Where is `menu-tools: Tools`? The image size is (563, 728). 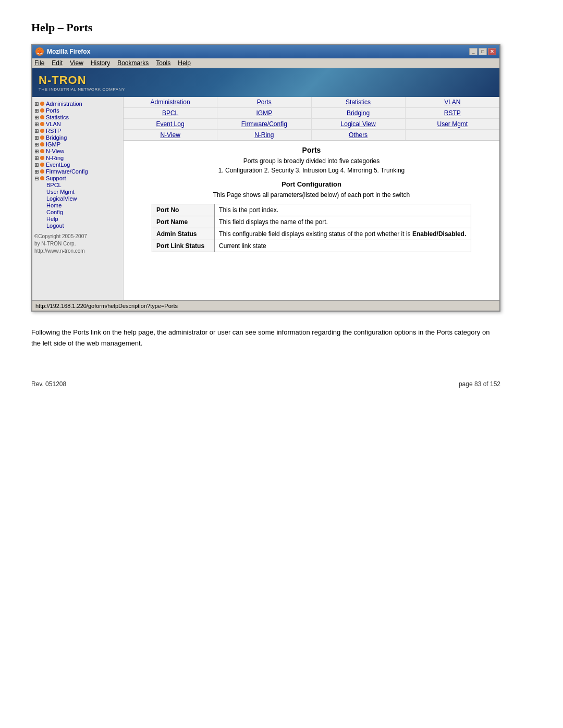
menu-tools: Tools is located at coordinates (163, 63).